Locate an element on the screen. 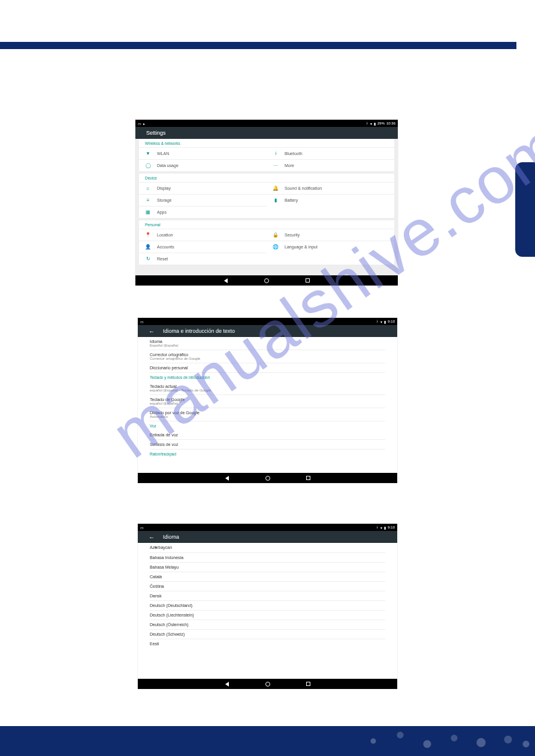  page-title: Idioma is located at coordinates (171, 537).